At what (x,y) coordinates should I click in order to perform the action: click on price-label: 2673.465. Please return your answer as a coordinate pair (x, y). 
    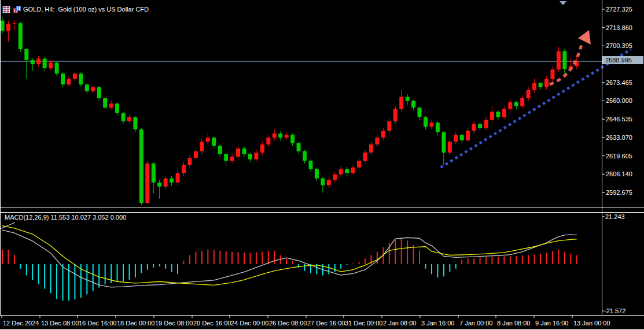
    Looking at the image, I should click on (619, 83).